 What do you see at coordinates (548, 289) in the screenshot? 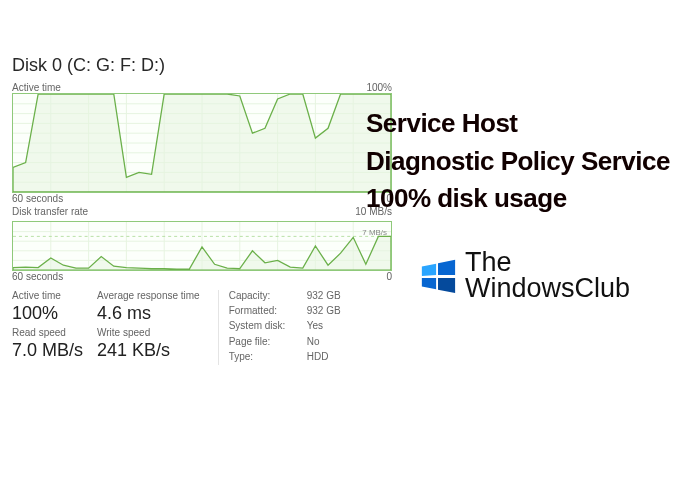
I see `logo-line2: WindowsClub` at bounding box center [548, 289].